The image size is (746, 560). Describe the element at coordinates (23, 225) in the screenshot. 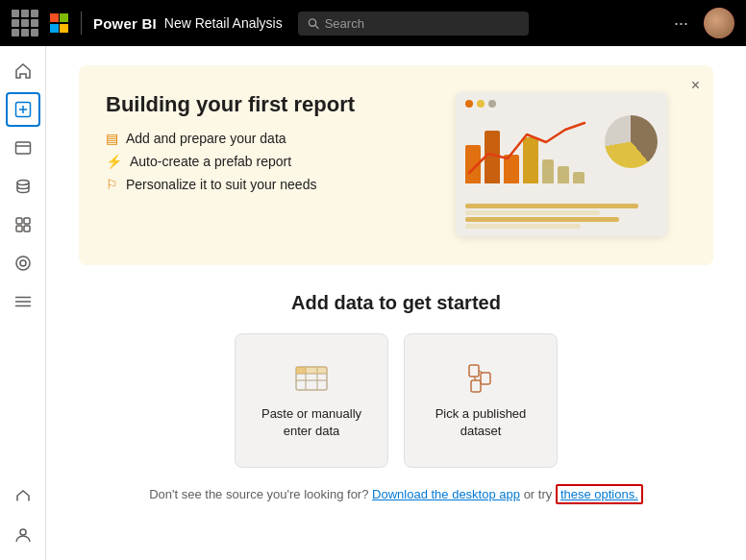

I see `sidebar-item-apps` at that location.